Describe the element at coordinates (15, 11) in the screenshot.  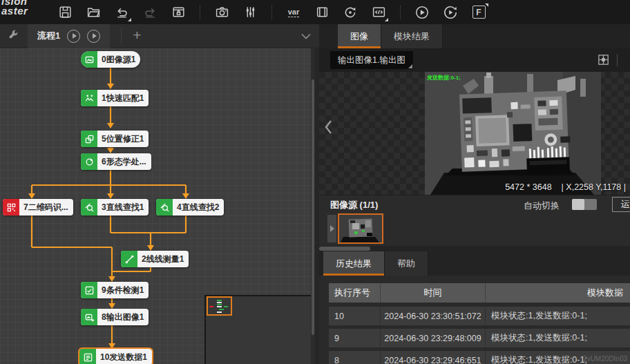
I see `logo-line2: aster` at that location.